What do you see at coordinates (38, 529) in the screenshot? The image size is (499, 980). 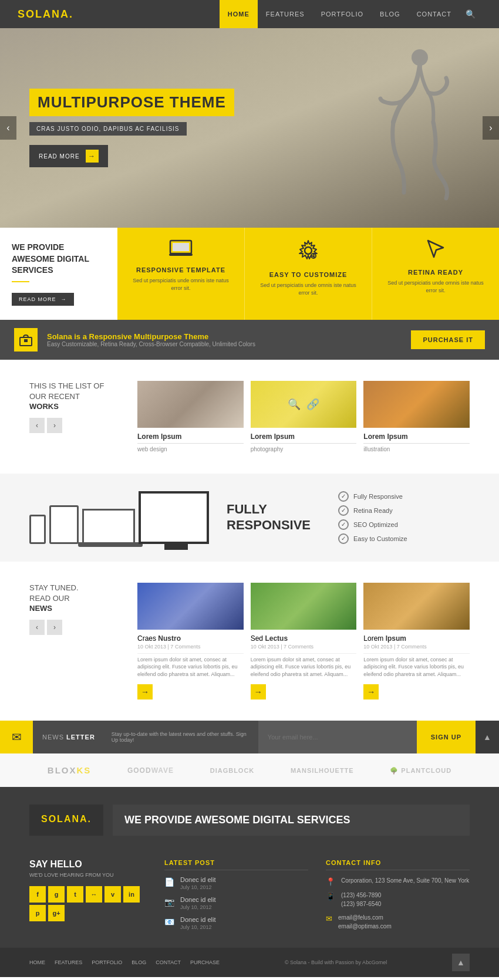 I see `device-mobile-icon` at bounding box center [38, 529].